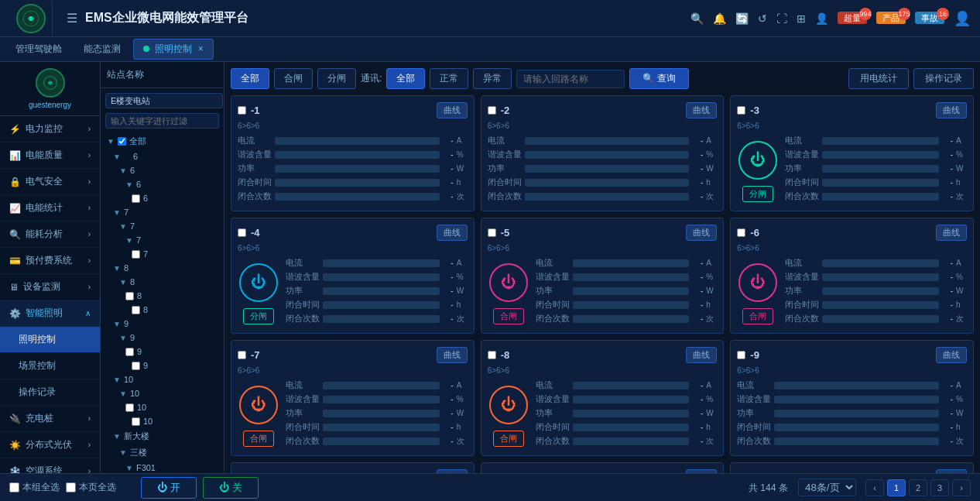  I want to click on tree-node-9-3: 9, so click(163, 352).